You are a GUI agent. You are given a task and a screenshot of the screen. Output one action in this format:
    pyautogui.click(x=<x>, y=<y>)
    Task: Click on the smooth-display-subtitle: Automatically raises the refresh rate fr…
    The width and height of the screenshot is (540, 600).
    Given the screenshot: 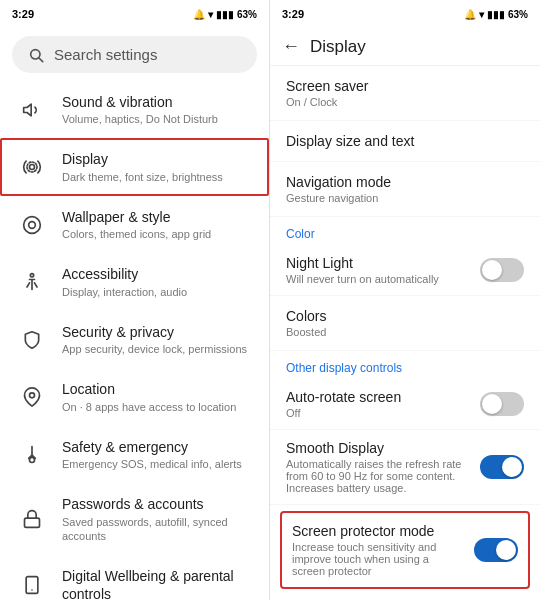 What is the action you would take?
    pyautogui.click(x=378, y=476)
    